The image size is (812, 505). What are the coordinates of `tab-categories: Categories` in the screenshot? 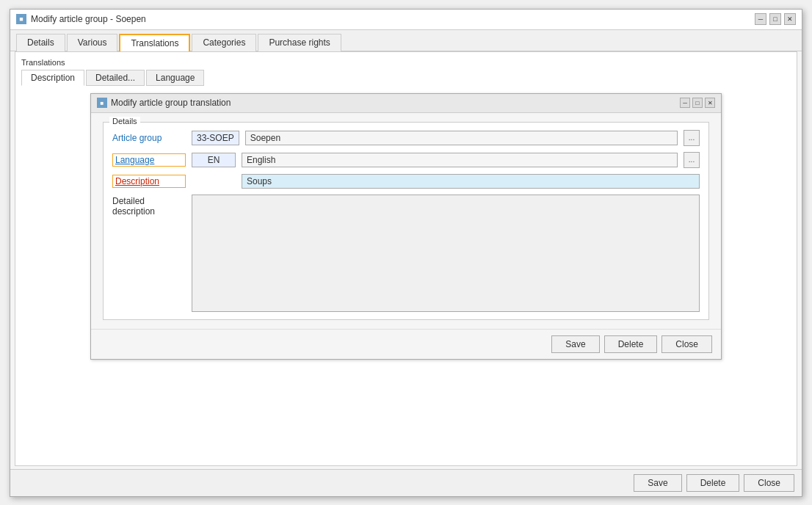 It's located at (224, 43).